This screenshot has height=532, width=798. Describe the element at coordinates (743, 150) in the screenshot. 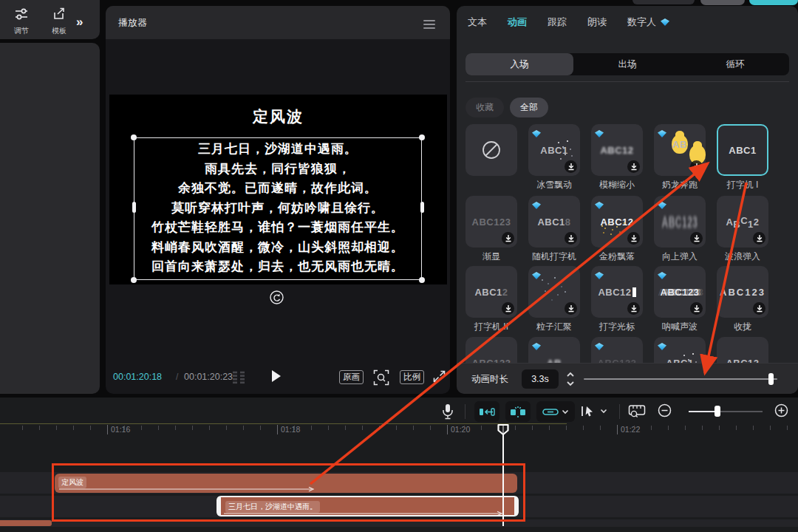

I see `animation-tile-typewriter-1: ABC1` at that location.